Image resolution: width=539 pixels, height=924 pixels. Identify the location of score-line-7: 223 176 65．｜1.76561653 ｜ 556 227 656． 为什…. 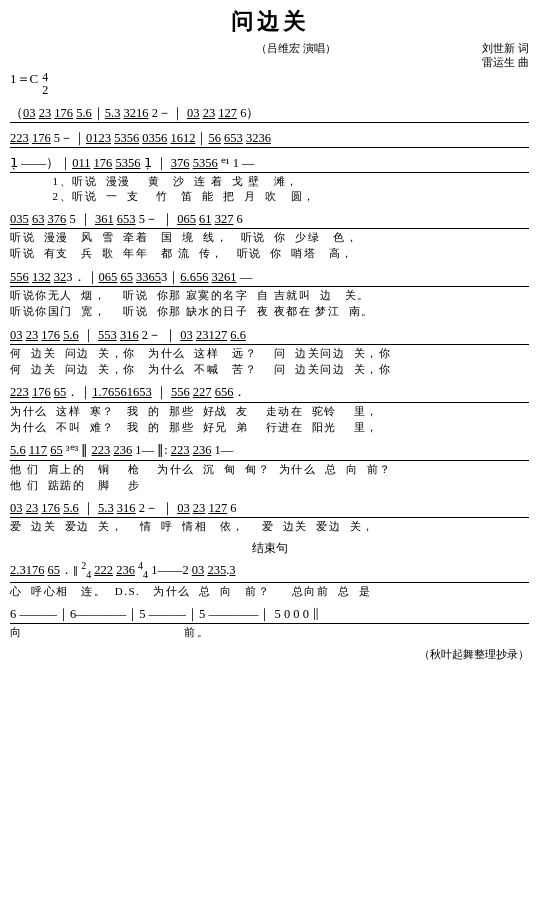
(270, 409).